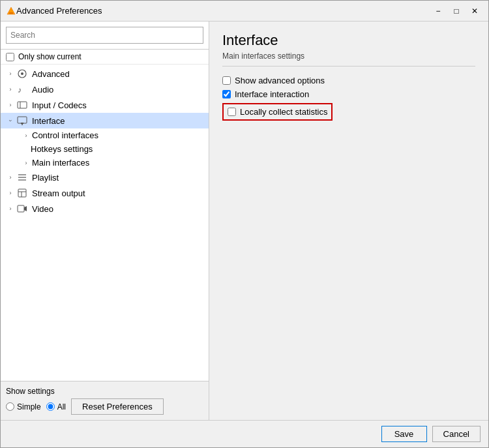 The height and width of the screenshot is (448, 489). What do you see at coordinates (59, 106) in the screenshot?
I see `input-codecs-label: Input / Codecs` at bounding box center [59, 106].